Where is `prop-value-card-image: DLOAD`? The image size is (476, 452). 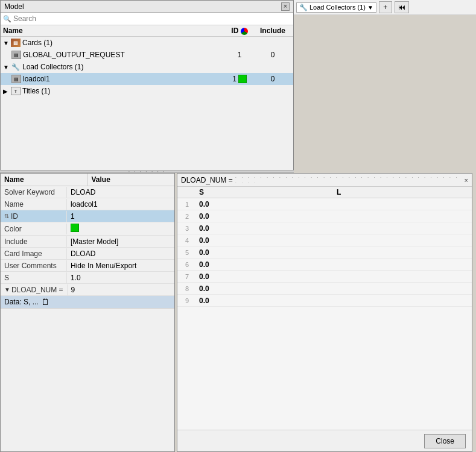 prop-value-card-image: DLOAD is located at coordinates (121, 254).